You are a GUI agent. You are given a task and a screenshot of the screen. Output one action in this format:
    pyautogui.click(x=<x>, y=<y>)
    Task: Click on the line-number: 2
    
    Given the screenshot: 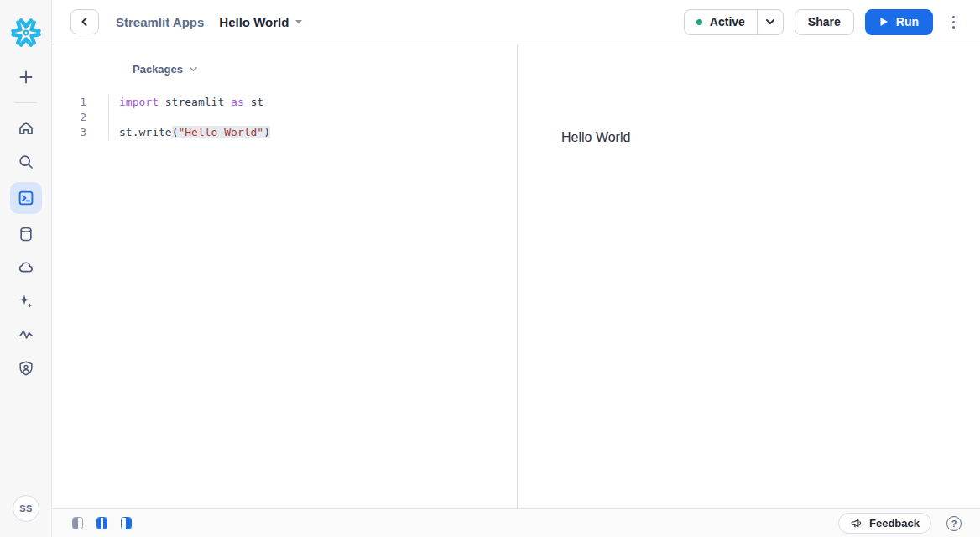 What is the action you would take?
    pyautogui.click(x=69, y=117)
    